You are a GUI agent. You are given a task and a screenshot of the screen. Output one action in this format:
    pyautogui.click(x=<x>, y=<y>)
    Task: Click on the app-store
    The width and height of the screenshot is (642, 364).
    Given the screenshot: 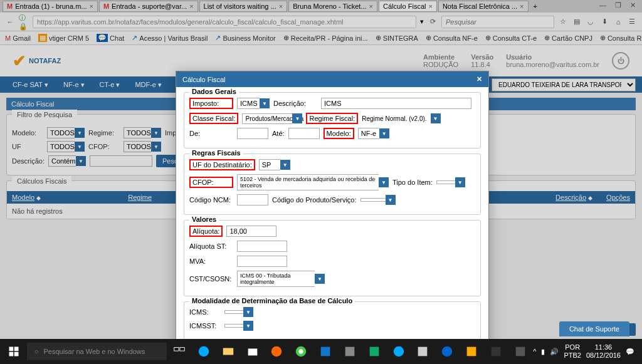 What is the action you would take?
    pyautogui.click(x=252, y=351)
    